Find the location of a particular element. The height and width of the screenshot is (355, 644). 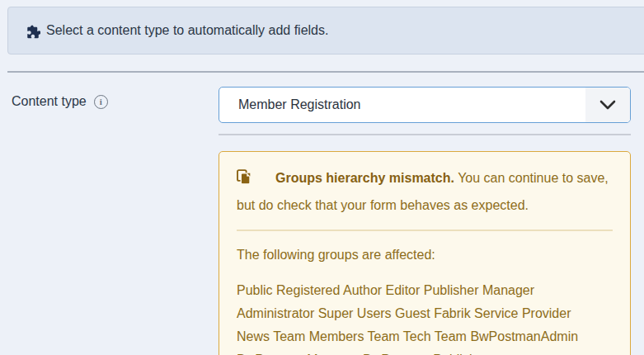

field-divider is located at coordinates (425, 135).